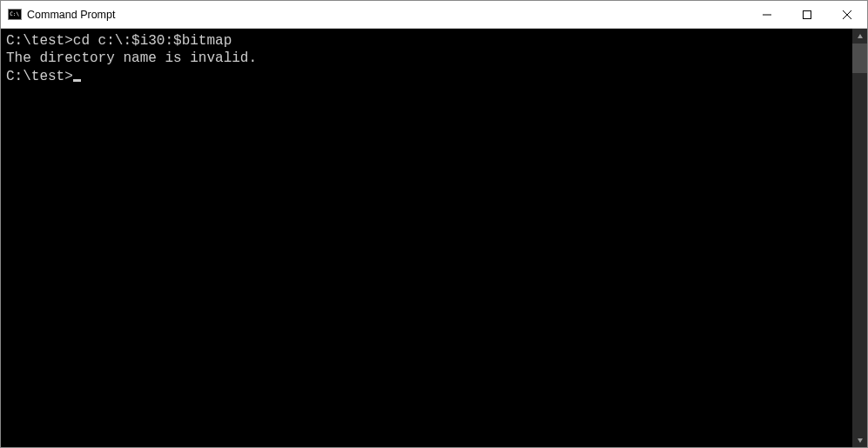  What do you see at coordinates (429, 41) in the screenshot?
I see `terminal-line: C:\test>cd c:\:$i30:$bitmap` at bounding box center [429, 41].